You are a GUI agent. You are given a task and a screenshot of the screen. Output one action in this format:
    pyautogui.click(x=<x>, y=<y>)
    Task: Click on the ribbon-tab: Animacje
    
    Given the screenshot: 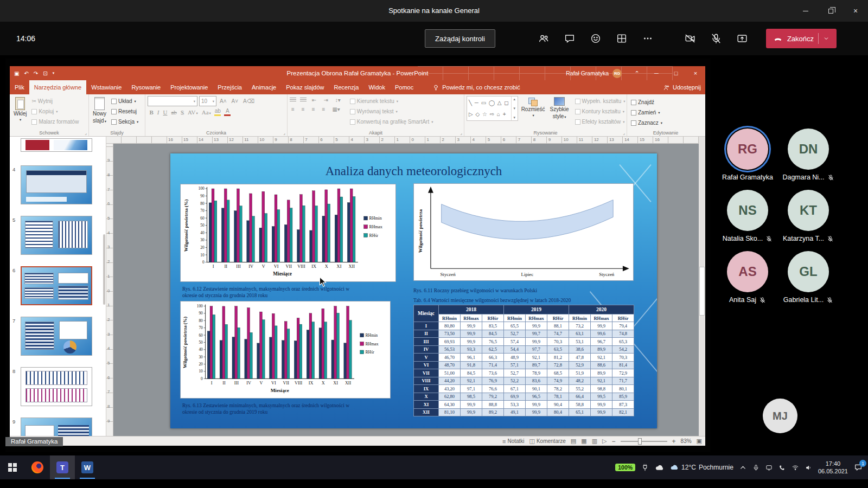 What is the action you would take?
    pyautogui.click(x=264, y=87)
    